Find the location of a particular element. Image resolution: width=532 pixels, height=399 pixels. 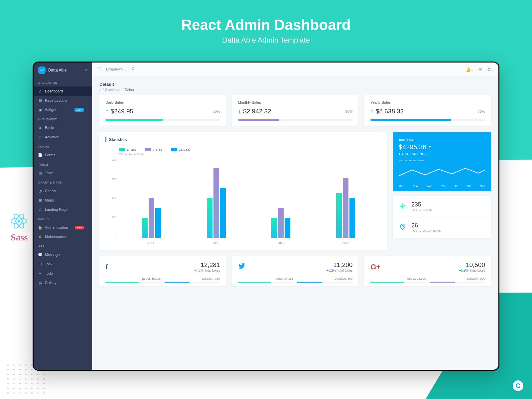

nav-item-icon: 💬 is located at coordinates (40, 255).